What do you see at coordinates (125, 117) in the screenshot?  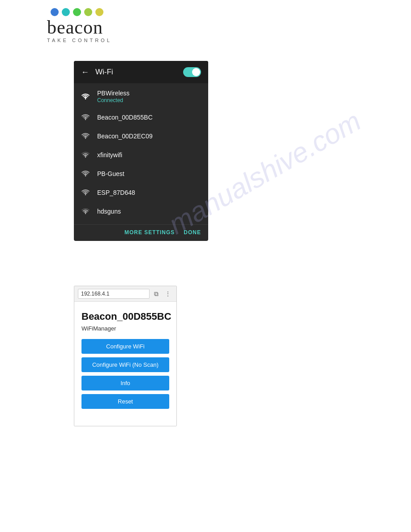 I see `wifi-network-info: Beacon_00D855BC` at bounding box center [125, 117].